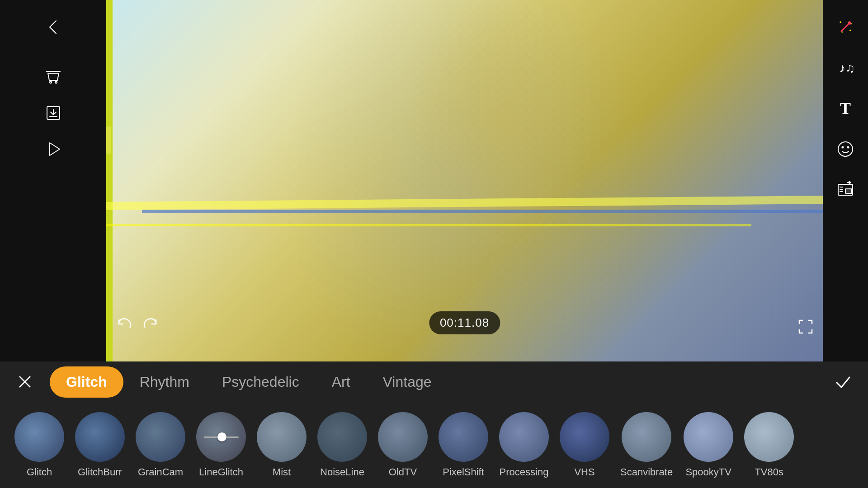 The height and width of the screenshot is (488, 868). Describe the element at coordinates (222, 437) in the screenshot. I see `thumb-slider` at that location.